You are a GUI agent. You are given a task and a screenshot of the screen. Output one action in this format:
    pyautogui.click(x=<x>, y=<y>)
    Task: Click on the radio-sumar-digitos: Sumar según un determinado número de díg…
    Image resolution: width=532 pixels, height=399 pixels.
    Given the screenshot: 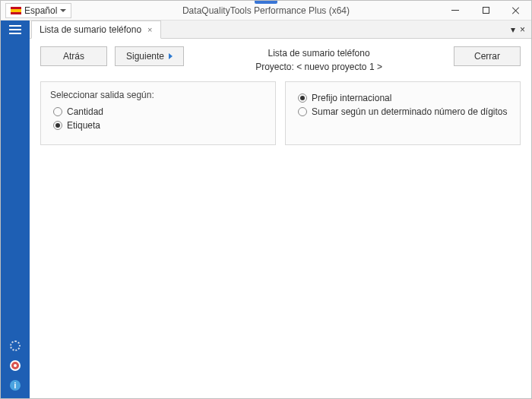 What is the action you would take?
    pyautogui.click(x=404, y=112)
    